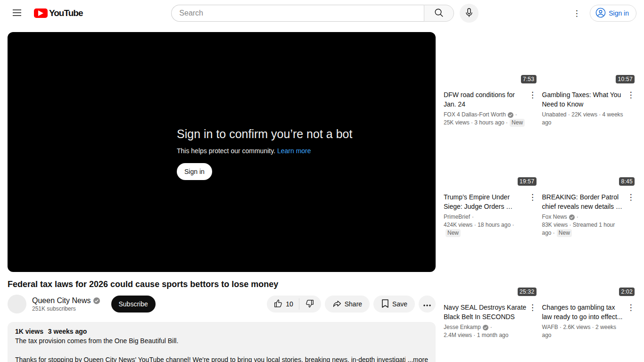 The width and height of the screenshot is (644, 362). I want to click on description-box: 1K views 3 weeks ago The tax provision c…, so click(222, 342).